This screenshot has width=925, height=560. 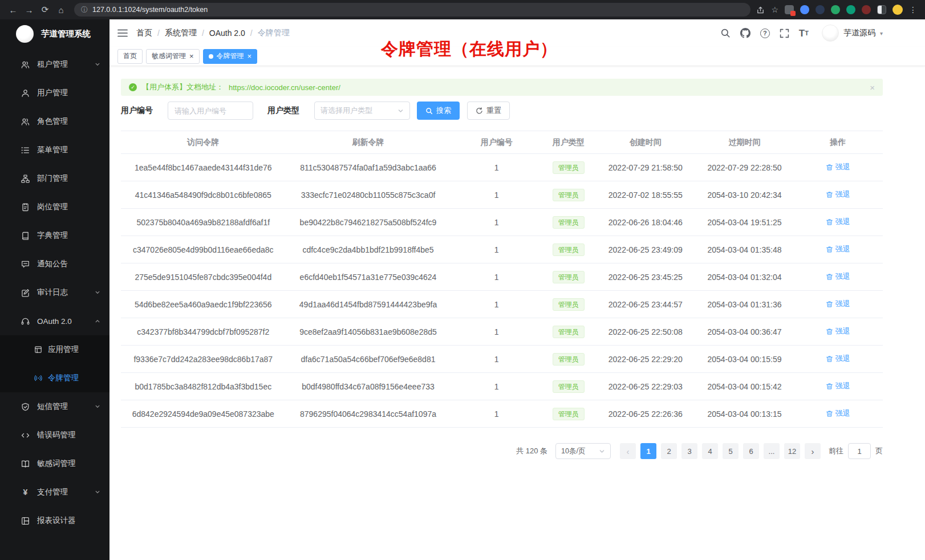 What do you see at coordinates (804, 33) in the screenshot?
I see `font-size-icon: TT` at bounding box center [804, 33].